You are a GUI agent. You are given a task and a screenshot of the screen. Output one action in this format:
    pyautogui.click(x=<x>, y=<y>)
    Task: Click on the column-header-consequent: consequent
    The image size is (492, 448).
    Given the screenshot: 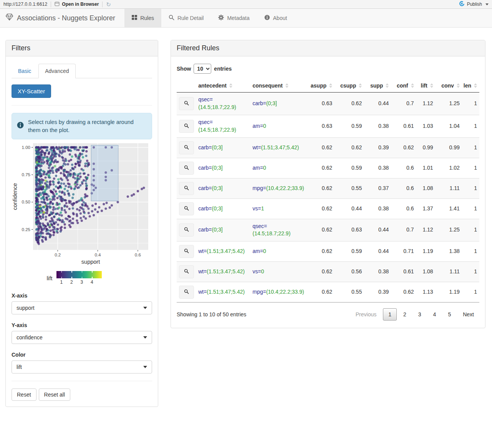 What is the action you would take?
    pyautogui.click(x=278, y=86)
    